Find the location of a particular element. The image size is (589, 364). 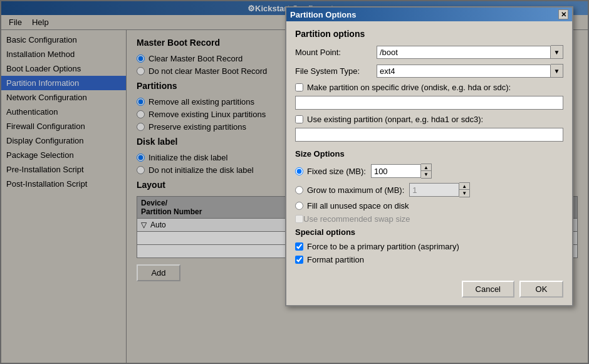

dialog-footer: Cancel OK is located at coordinates (429, 291).